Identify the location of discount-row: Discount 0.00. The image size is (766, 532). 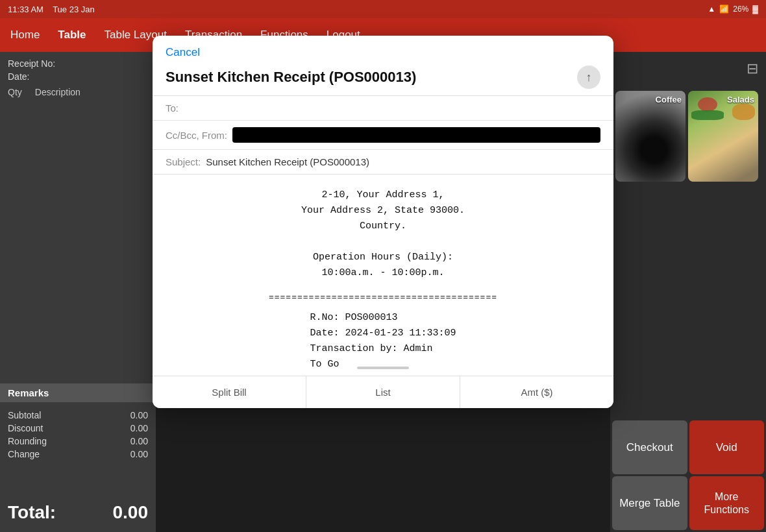
(78, 428).